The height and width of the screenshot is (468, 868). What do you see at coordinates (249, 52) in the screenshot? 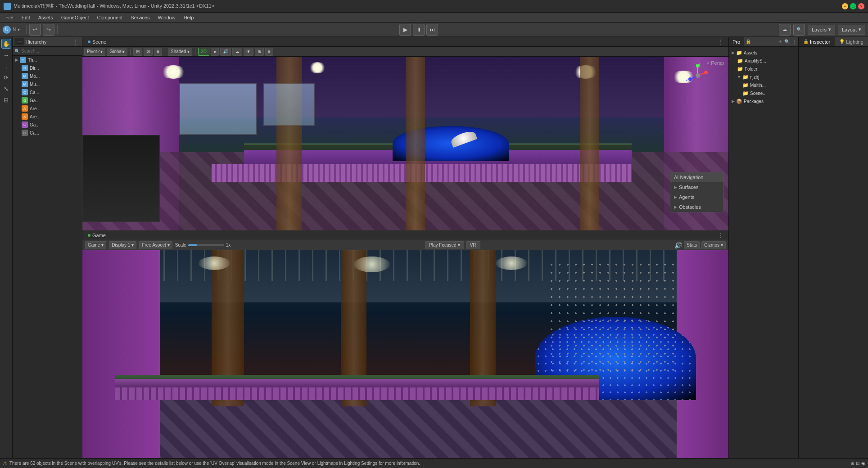
I see `hidden-obj: 👁` at bounding box center [249, 52].